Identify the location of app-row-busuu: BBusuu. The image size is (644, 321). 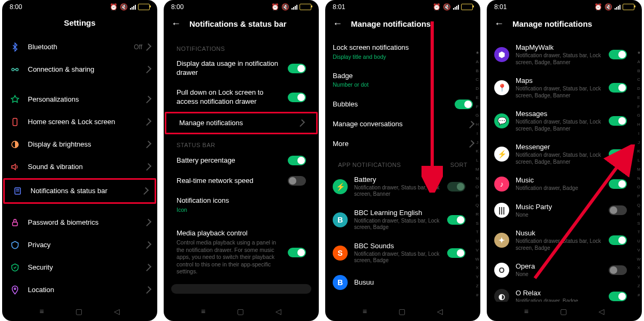
(403, 282).